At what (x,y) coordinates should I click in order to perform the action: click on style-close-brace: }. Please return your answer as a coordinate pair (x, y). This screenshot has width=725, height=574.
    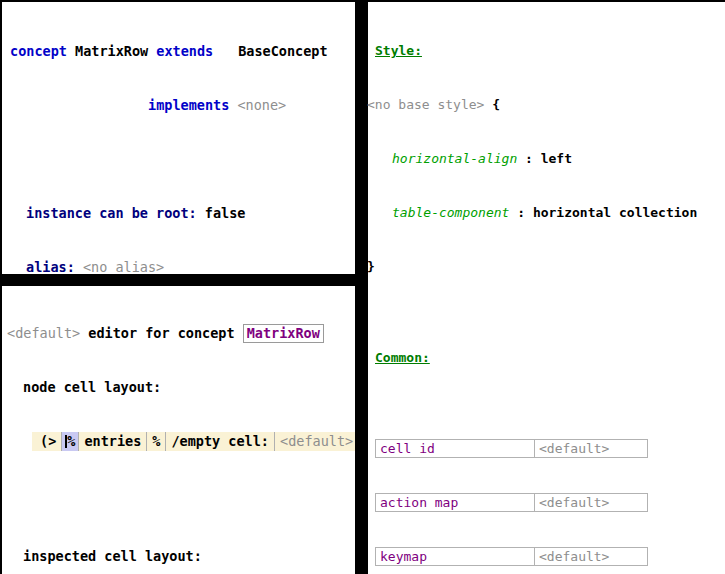
    Looking at the image, I should click on (546, 267).